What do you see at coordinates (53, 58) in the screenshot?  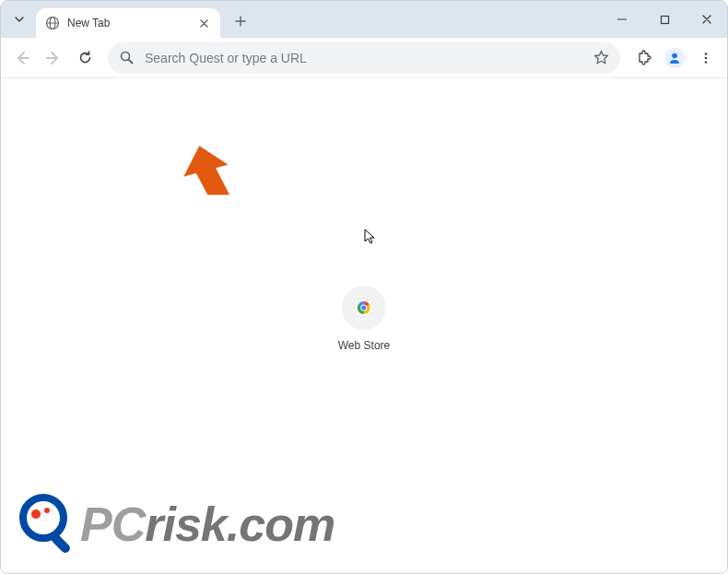 I see `forward-button` at bounding box center [53, 58].